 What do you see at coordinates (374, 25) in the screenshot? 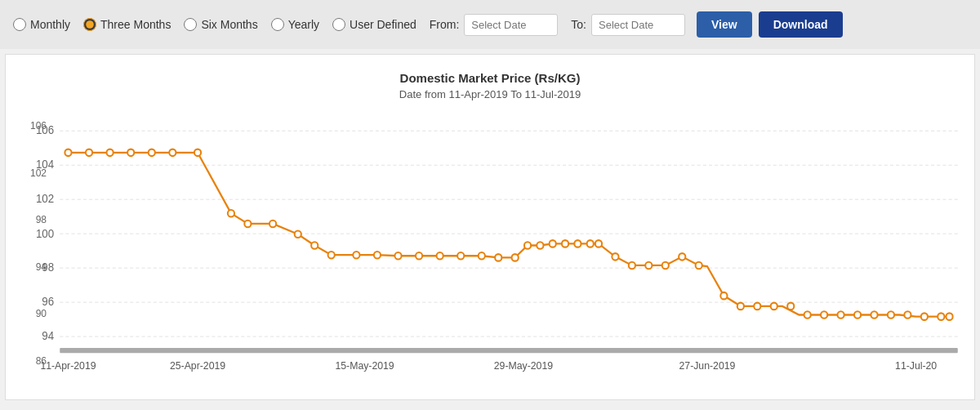
I see `radio-user-defined: User Defined` at bounding box center [374, 25].